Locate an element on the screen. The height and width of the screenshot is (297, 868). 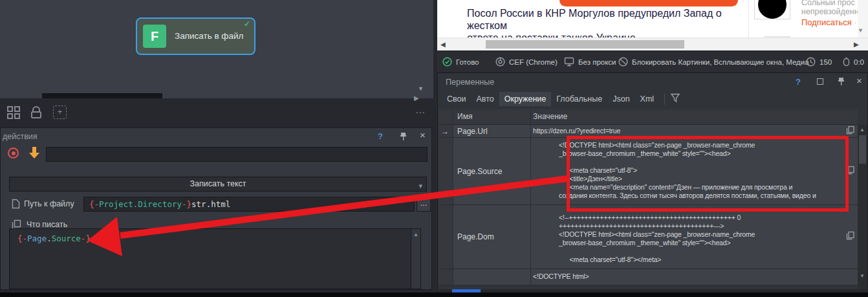
record-button is located at coordinates (13, 153).